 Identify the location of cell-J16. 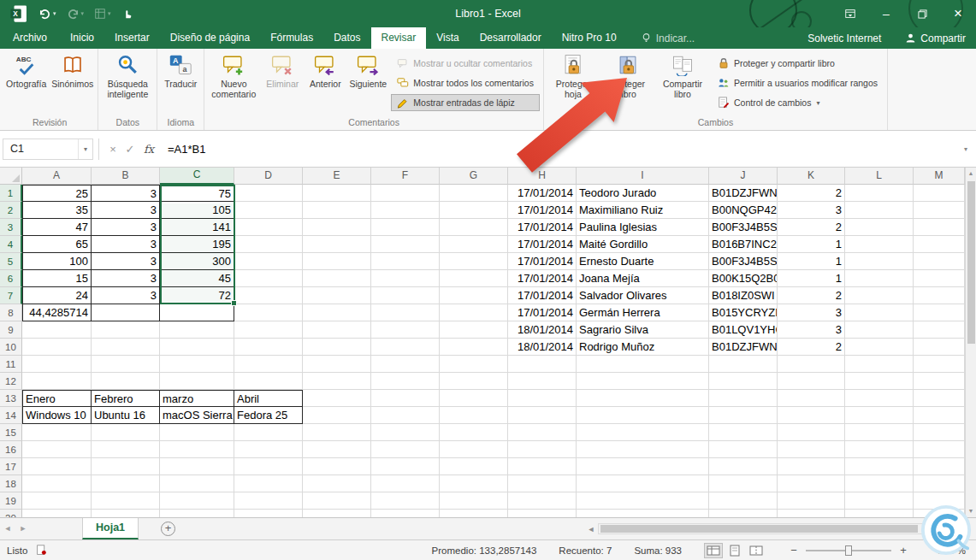
(743, 450).